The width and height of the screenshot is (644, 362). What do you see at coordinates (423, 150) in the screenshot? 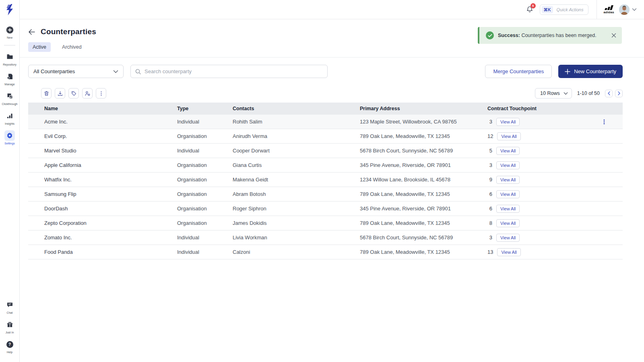
I see `counterparty-address: 5678 Birch Court, Sunnyside, NC 56789` at bounding box center [423, 150].